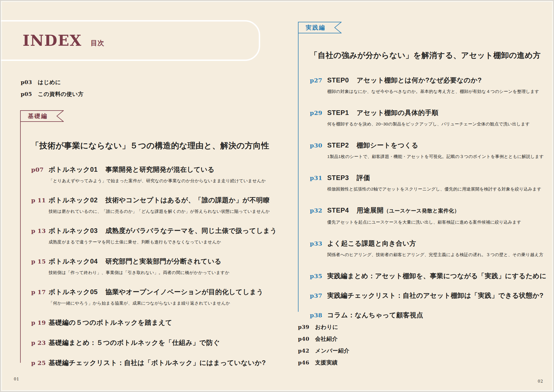 The image size is (554, 392). I want to click on toc-entry-body: ボトルネック01事業開発と研究開発が混在している 「とりあえずやってみよう」で始…, so click(157, 174).